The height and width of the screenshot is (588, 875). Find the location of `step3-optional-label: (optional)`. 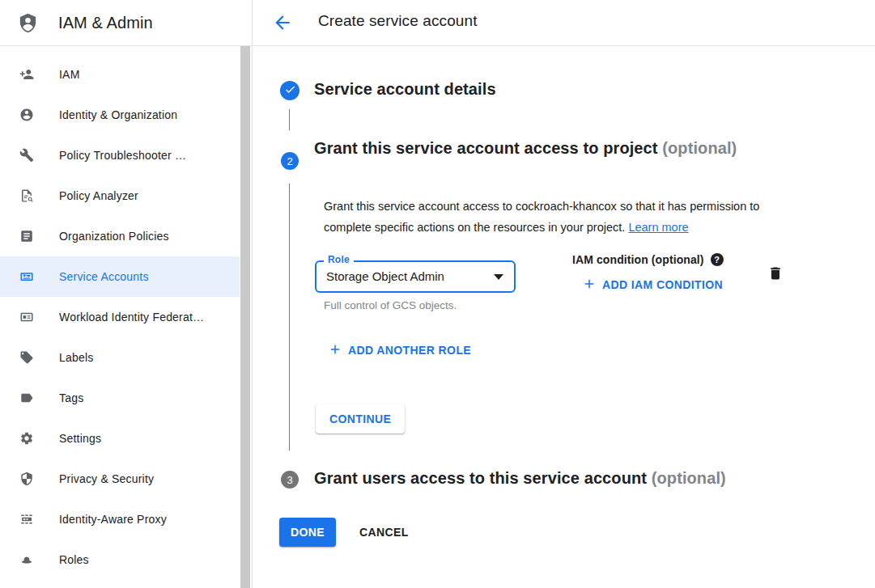

step3-optional-label: (optional) is located at coordinates (689, 478).